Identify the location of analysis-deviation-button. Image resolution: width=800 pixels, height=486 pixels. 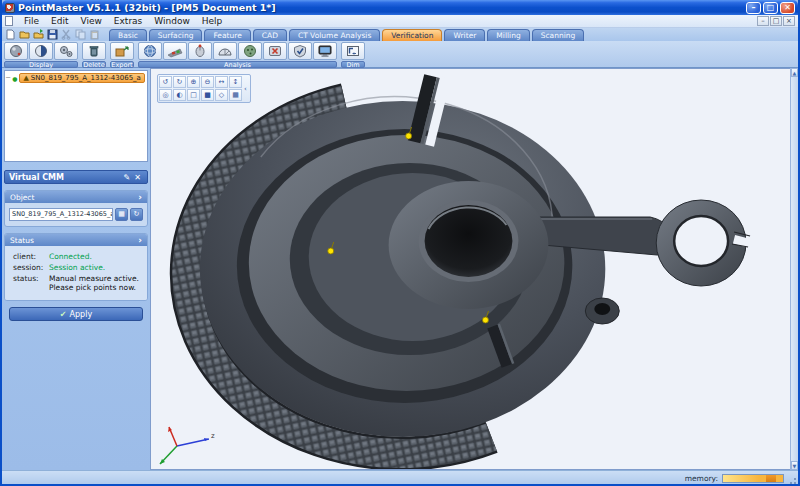
(175, 51).